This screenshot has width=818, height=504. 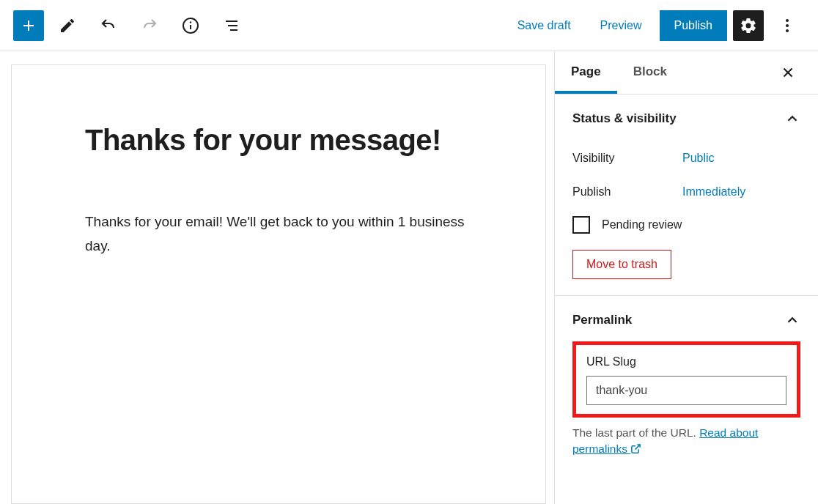 What do you see at coordinates (67, 26) in the screenshot?
I see `edit-mode-button` at bounding box center [67, 26].